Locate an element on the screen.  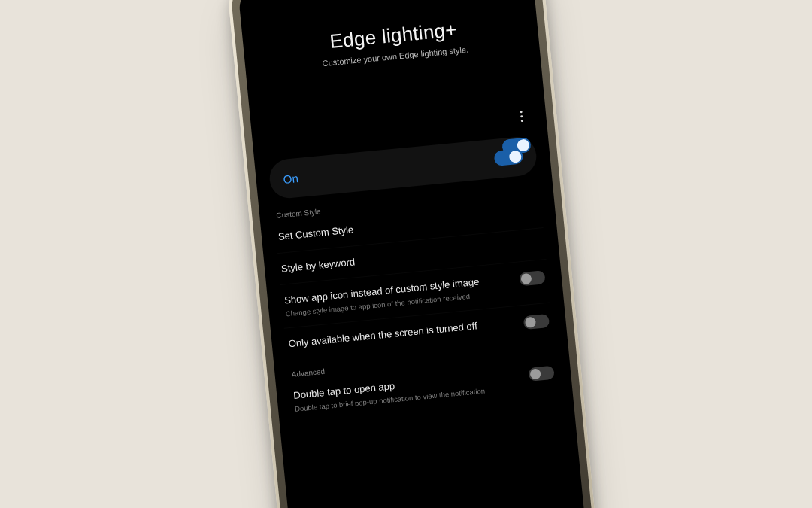
master-switch-label: On is located at coordinates (291, 179).